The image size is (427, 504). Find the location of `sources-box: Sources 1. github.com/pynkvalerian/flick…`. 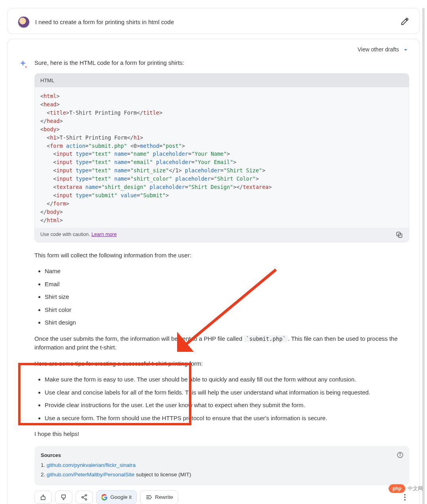

sources-box: Sources 1. github.com/pynkvalerian/flick… is located at coordinates (222, 466).